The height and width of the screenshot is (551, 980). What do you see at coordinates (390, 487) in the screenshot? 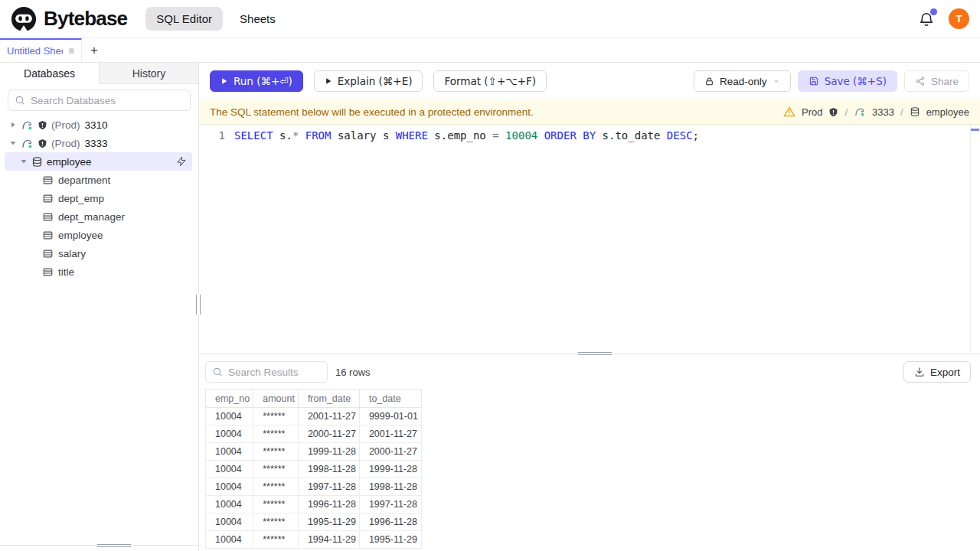
I see `result-cell: 1998-11-28` at bounding box center [390, 487].